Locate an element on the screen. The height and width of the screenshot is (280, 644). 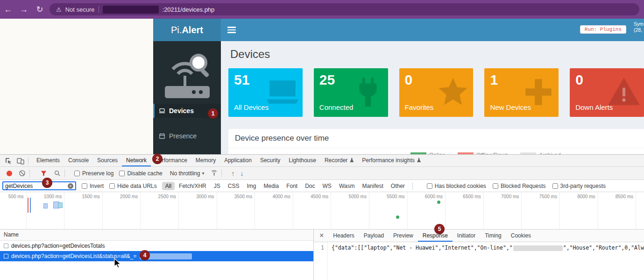
resource-type-filter: CSS is located at coordinates (234, 186).